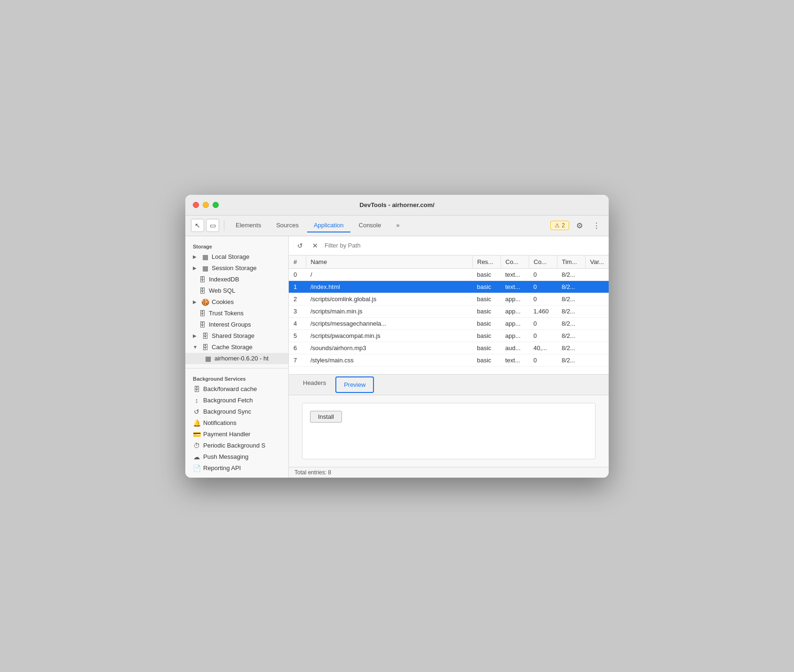  What do you see at coordinates (300, 246) in the screenshot?
I see `refresh-button: ↺` at bounding box center [300, 246].